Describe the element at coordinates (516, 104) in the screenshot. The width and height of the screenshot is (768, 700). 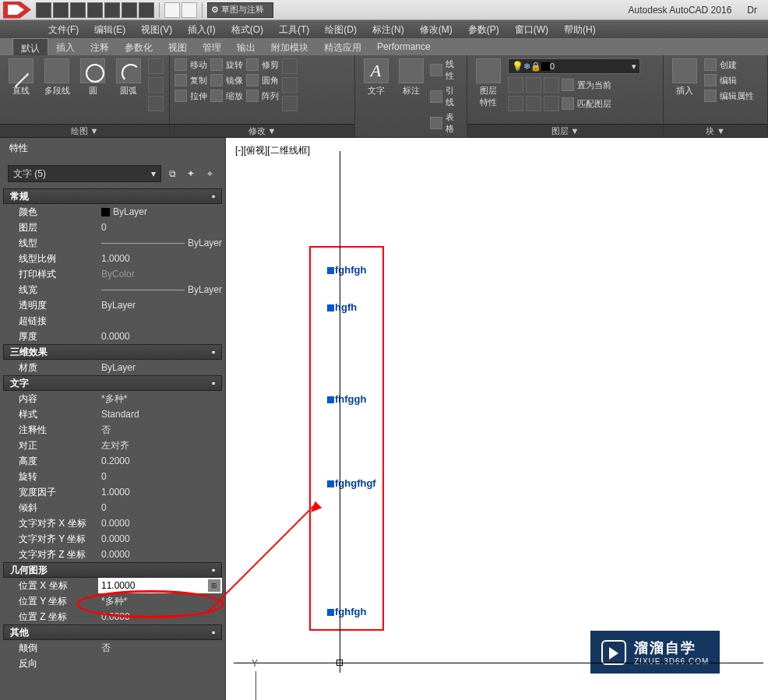
I see `layer-tool4` at that location.